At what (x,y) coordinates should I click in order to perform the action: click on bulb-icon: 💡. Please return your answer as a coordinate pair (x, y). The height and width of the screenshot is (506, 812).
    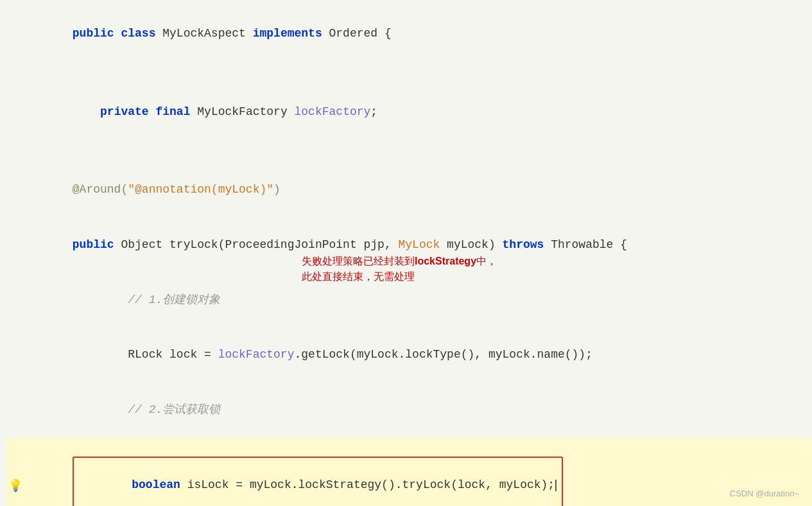
    Looking at the image, I should click on (15, 485).